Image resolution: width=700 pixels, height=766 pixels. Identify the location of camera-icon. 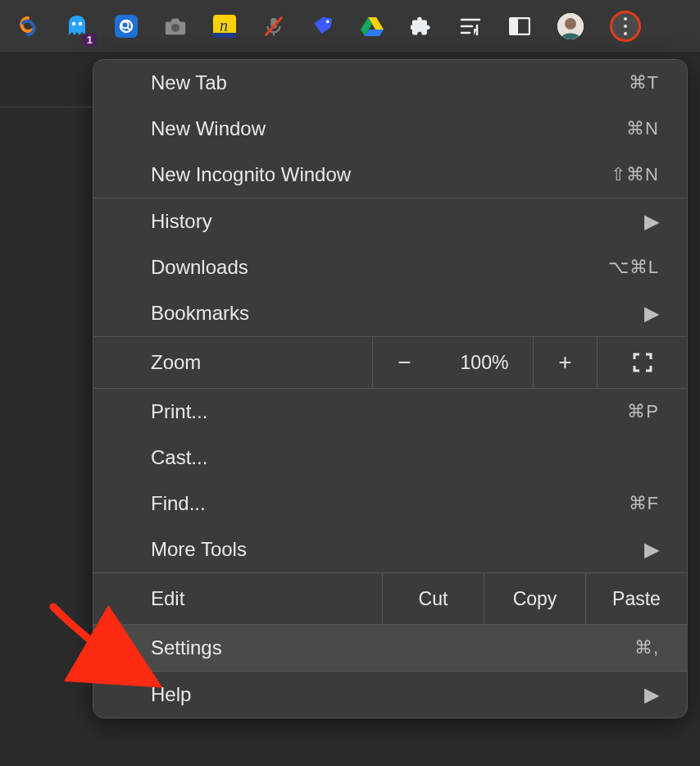
(175, 26).